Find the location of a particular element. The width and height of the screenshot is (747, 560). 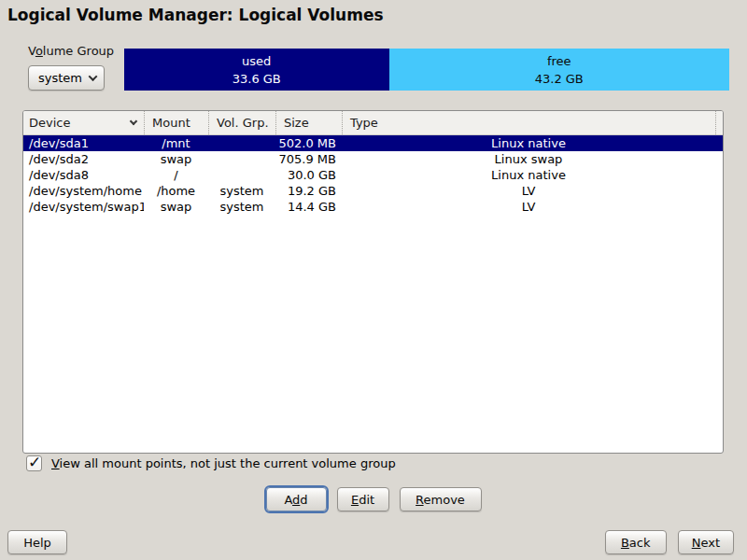

action-button-row: Add Edit Remove is located at coordinates (374, 499).